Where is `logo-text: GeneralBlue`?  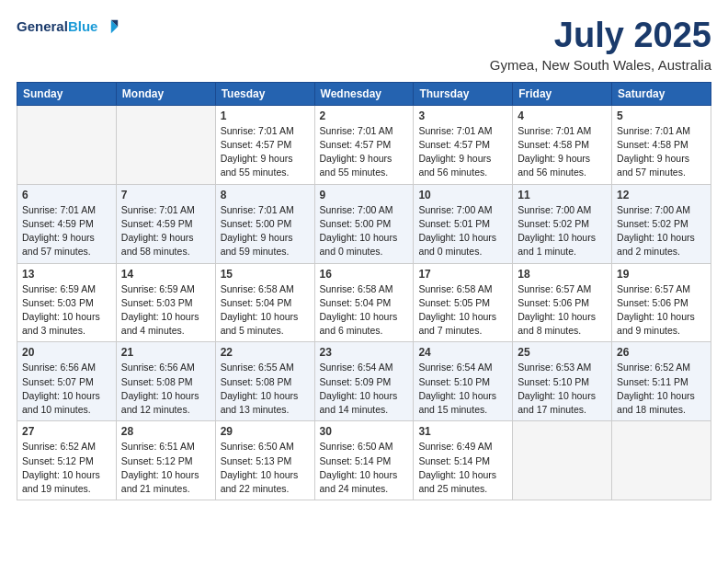
logo-text: GeneralBlue is located at coordinates (57, 26).